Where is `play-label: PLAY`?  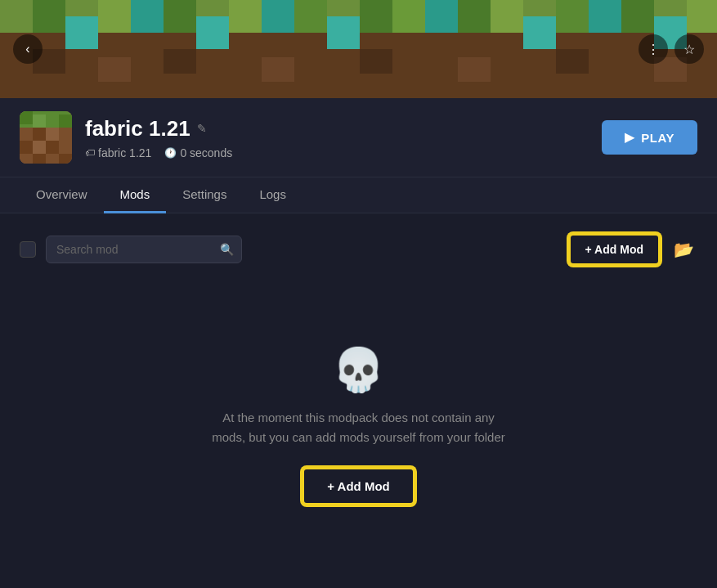 play-label: PLAY is located at coordinates (657, 137).